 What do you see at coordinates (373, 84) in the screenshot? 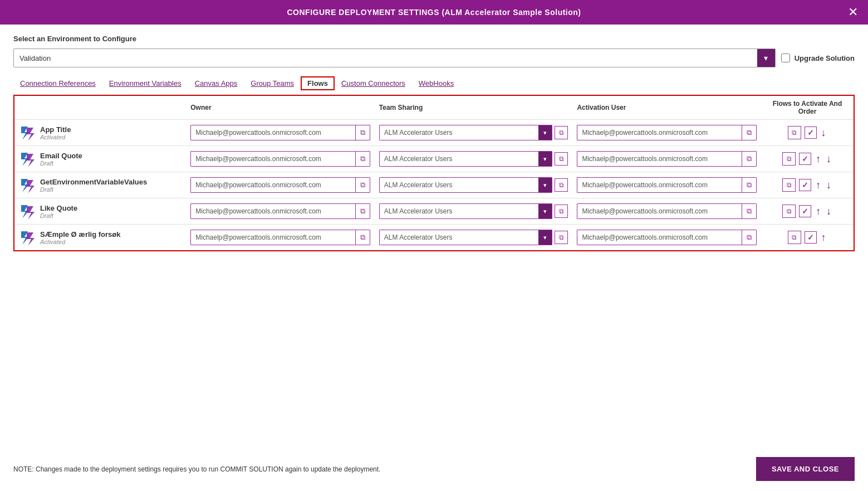
I see `tab-custom-connectors: Custom Connectors` at bounding box center [373, 84].